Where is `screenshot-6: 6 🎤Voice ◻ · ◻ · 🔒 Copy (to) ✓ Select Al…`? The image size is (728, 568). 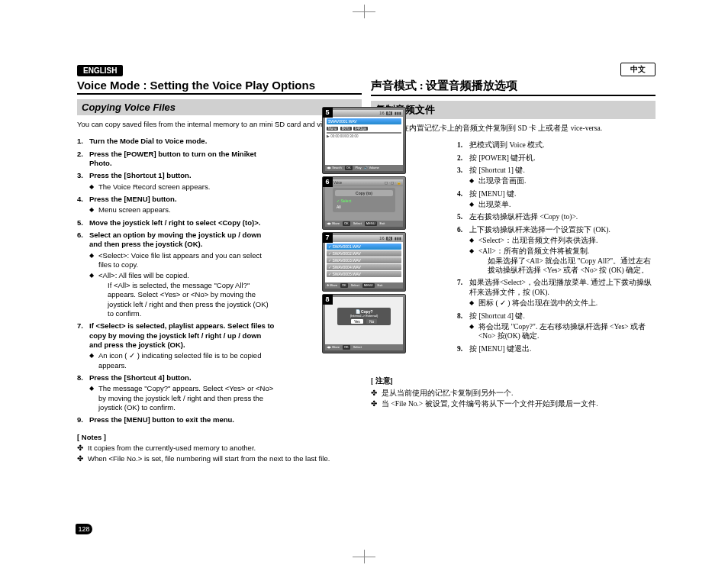 screenshot-6: 6 🎤Voice ◻ · ◻ · 🔒 Copy (to) ✓ Select Al… is located at coordinates (364, 203).